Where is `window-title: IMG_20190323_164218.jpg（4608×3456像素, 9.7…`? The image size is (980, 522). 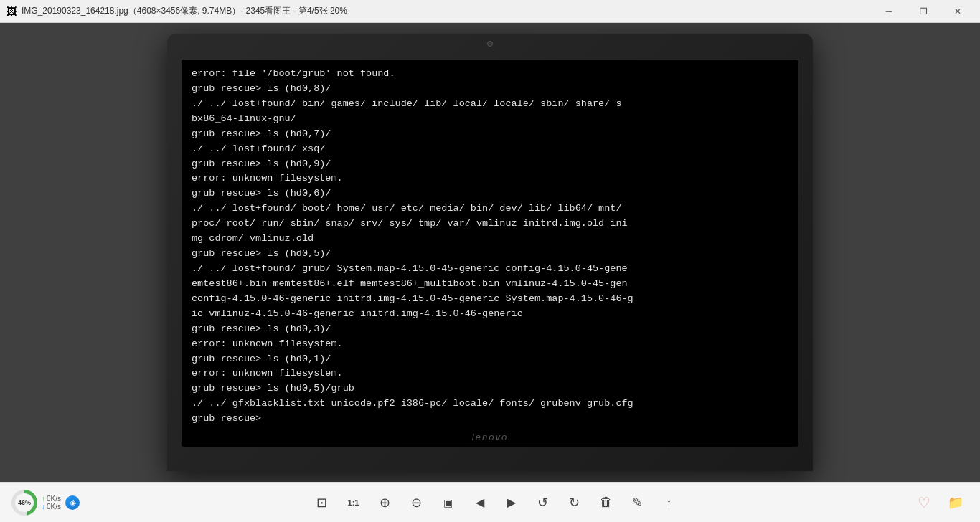
window-title: IMG_20190323_164218.jpg（4608×3456像素, 9.7… is located at coordinates (447, 11).